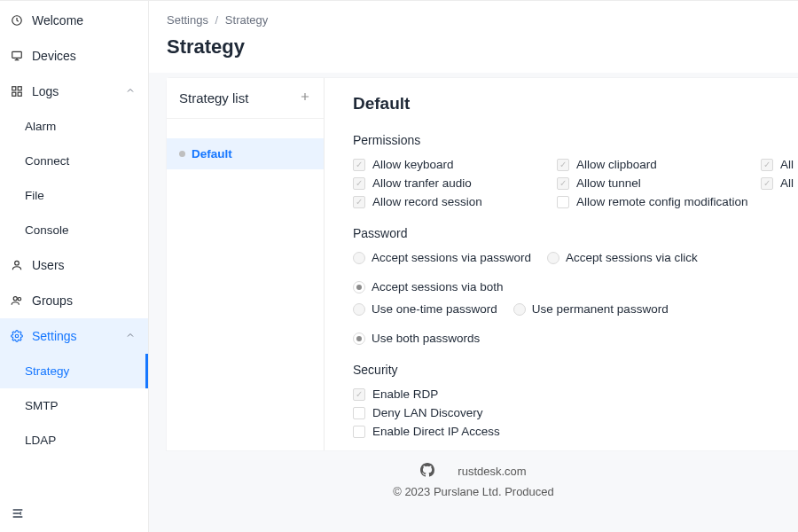 The image size is (798, 532). I want to click on password-heading: Password, so click(575, 233).